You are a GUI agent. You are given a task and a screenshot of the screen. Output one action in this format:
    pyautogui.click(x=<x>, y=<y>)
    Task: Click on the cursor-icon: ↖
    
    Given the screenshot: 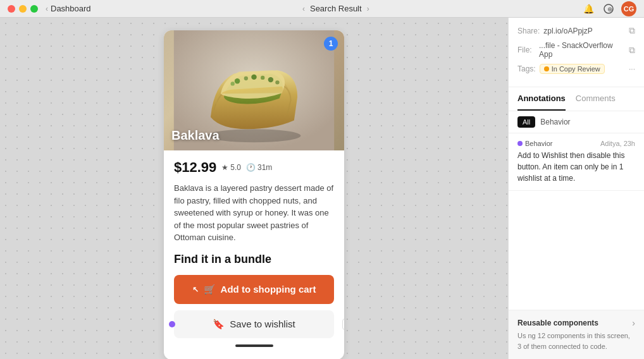 What is the action you would take?
    pyautogui.click(x=195, y=289)
    